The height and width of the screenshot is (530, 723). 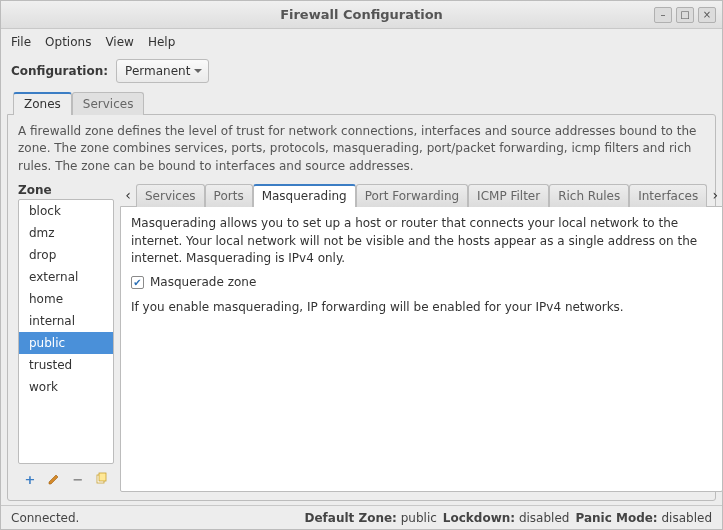 I want to click on status-right: Default Zone: public Lockdown: disabled …, so click(x=508, y=518).